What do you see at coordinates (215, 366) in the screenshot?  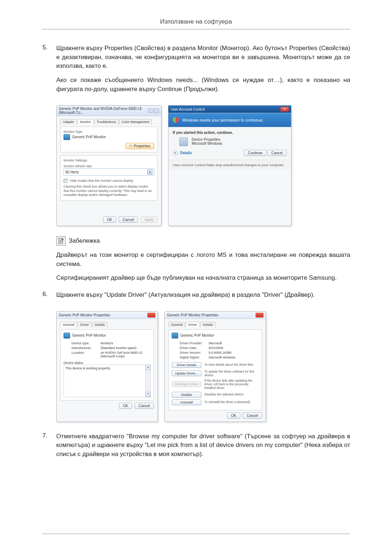 I see `driver-driver-dialog: Generic PnP Monitor Properties General D…` at bounding box center [215, 366].